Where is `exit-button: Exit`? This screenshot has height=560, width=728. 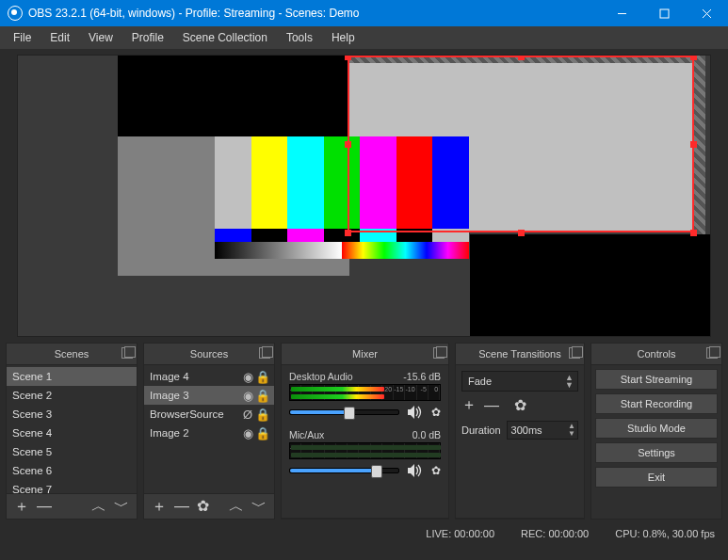 exit-button: Exit is located at coordinates (656, 477).